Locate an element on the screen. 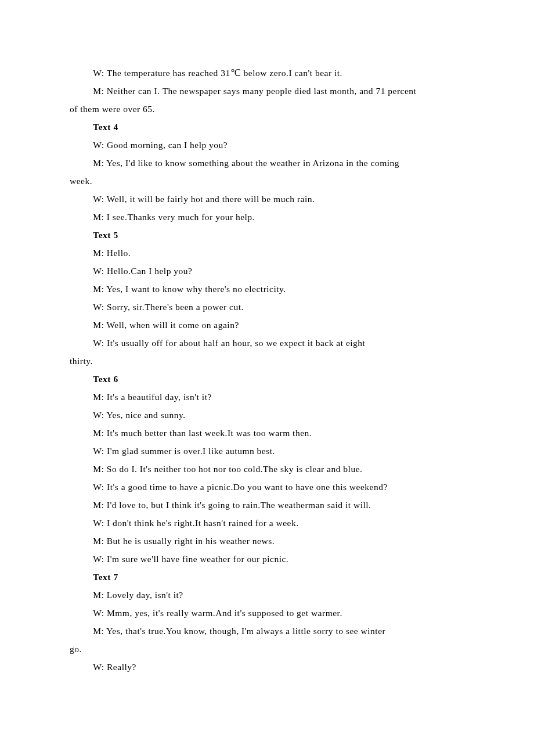 This screenshot has height=756, width=534. dialogue-line: W: It's a good time to have a picnic.Do … is located at coordinates (267, 487).